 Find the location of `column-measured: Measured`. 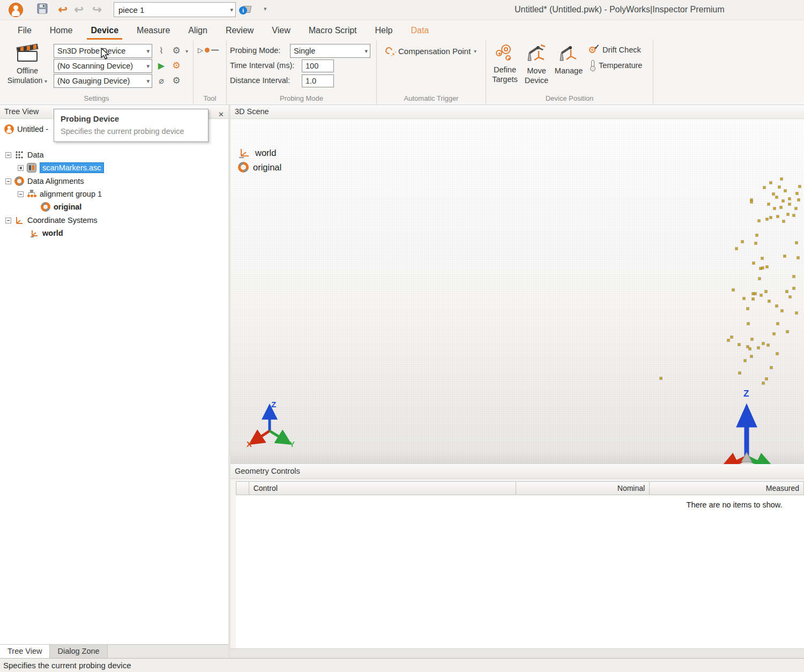

column-measured: Measured is located at coordinates (727, 488).